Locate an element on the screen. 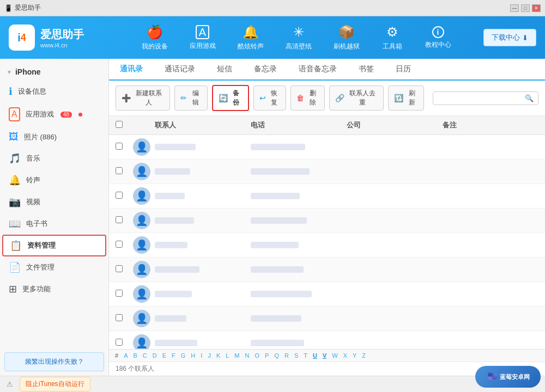 This screenshot has width=545, height=392. restore-button: ↩ 恢复 is located at coordinates (270, 98).